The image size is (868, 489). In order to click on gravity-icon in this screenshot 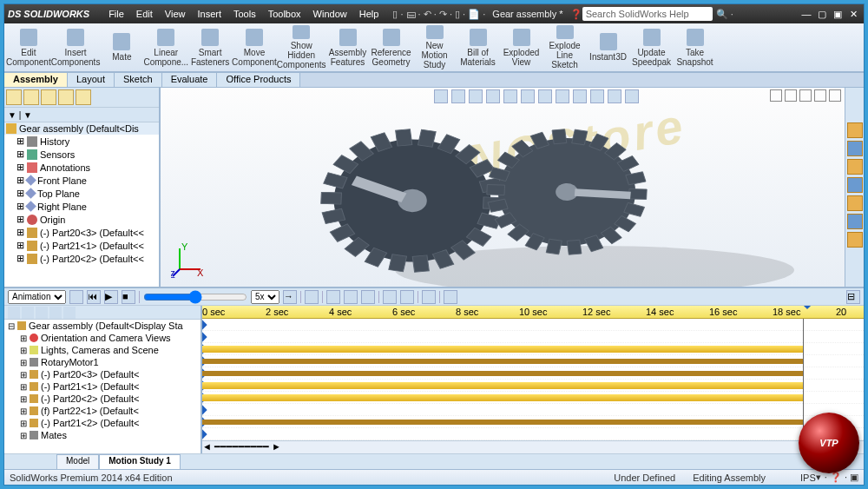, I will do `click(429, 297)`.